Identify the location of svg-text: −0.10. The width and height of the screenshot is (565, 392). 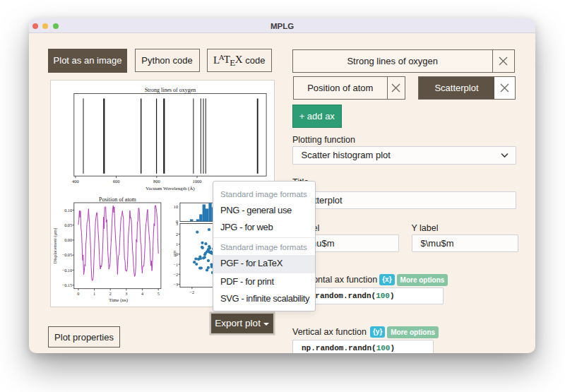
(66, 270).